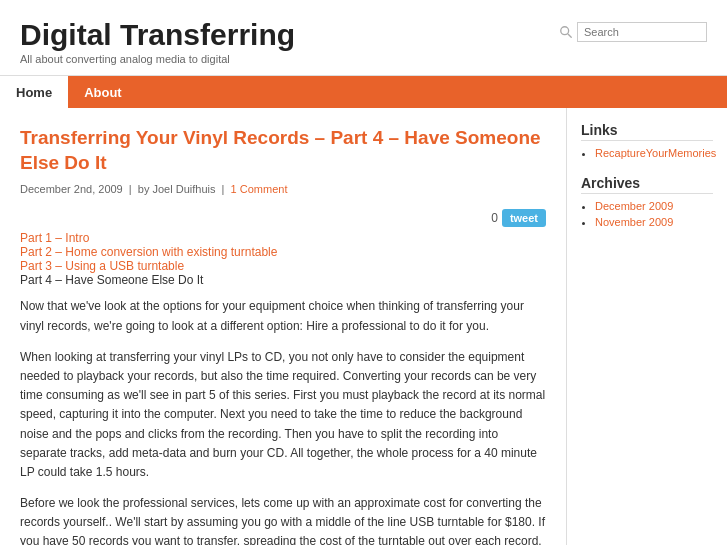 This screenshot has width=727, height=545. I want to click on list-item: December 2009, so click(654, 206).